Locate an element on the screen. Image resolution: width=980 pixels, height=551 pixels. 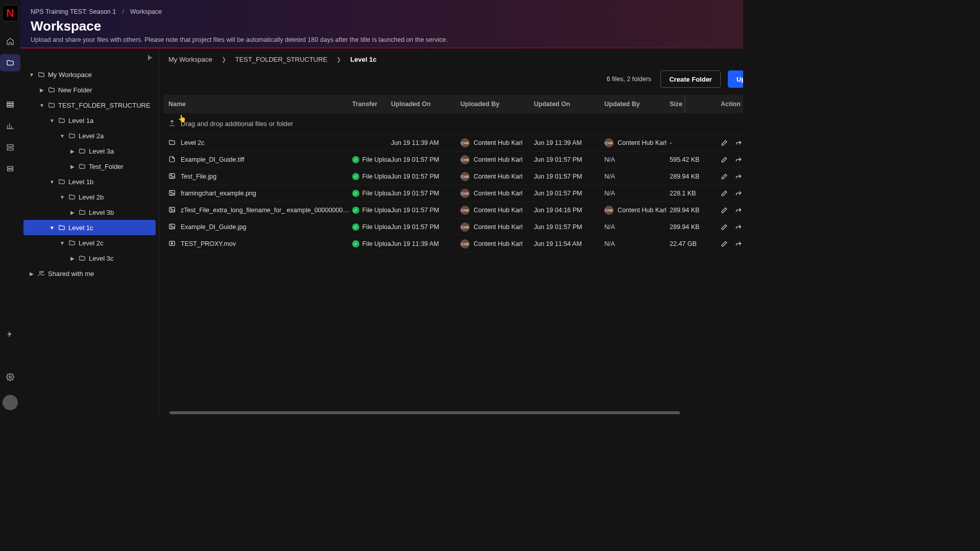
col-uploaded-by: Uploaded By is located at coordinates (497, 104).